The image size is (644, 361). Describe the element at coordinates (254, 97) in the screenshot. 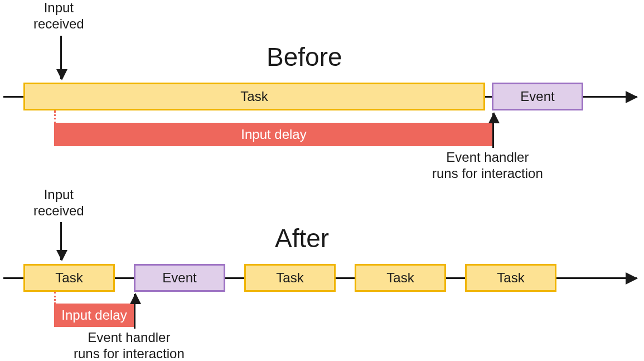

I see `task-box-before: Task` at that location.